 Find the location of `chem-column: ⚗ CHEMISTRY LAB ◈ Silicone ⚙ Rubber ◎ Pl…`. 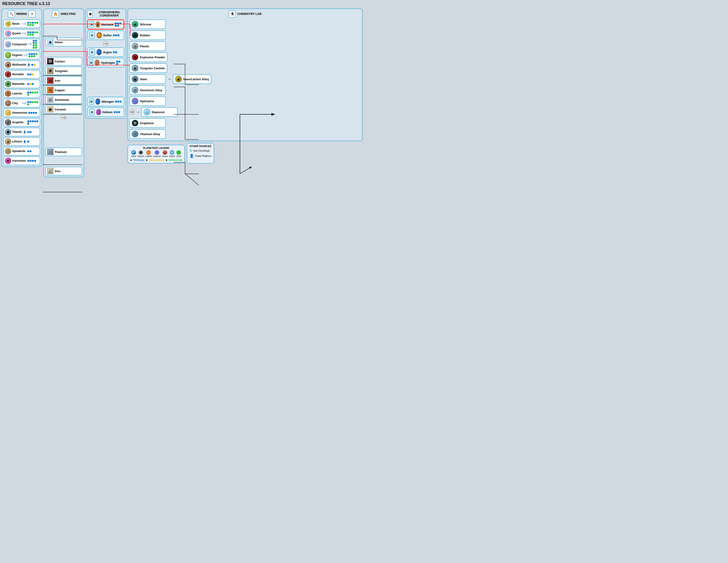

chem-column: ⚗ CHEMISTRY LAB ◈ Silicone ⚙ Rubber ◎ Pl… is located at coordinates (245, 75).